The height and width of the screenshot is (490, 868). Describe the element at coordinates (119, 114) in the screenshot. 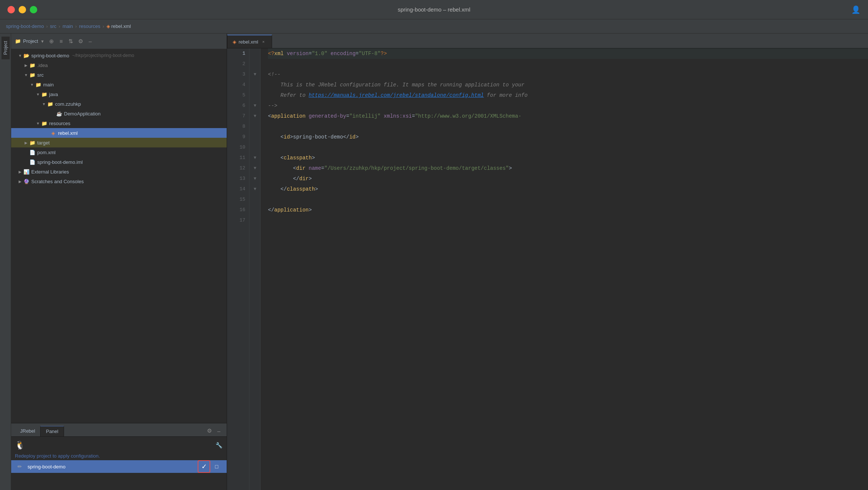

I see `tree-item-demo-application: ▶ ☕ DemoApplication` at that location.